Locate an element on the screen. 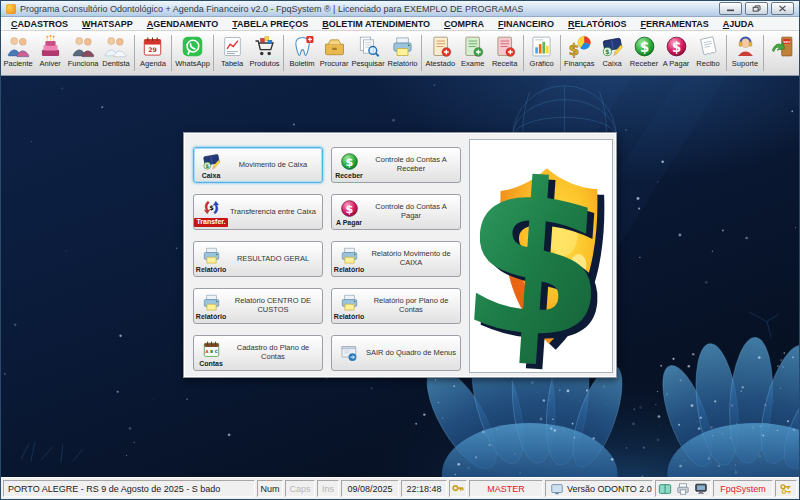 This screenshot has height=500, width=800. toolbar-suporte: Suporte is located at coordinates (745, 53).